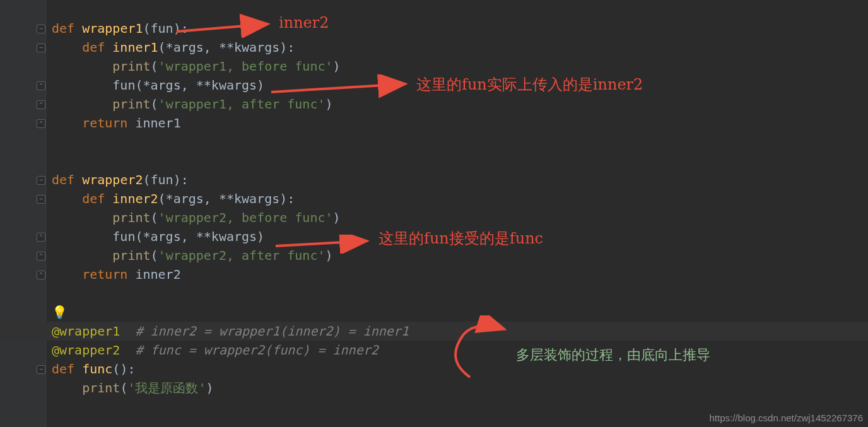 The image size is (868, 427). Describe the element at coordinates (460, 218) in the screenshot. I see `code-line: print('wrapper2, before func')` at that location.